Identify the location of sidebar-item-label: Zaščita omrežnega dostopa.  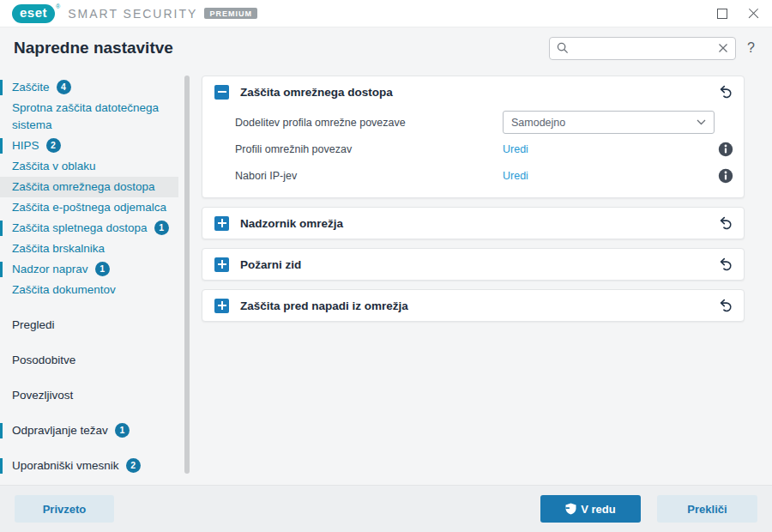
(84, 187).